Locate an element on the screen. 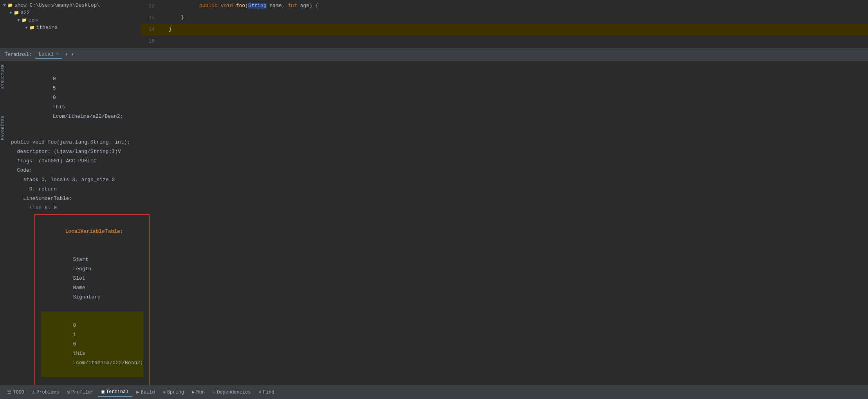 The height and width of the screenshot is (399, 868). tree-item-itheima: ▼ 📁 itheima is located at coordinates (70, 27).